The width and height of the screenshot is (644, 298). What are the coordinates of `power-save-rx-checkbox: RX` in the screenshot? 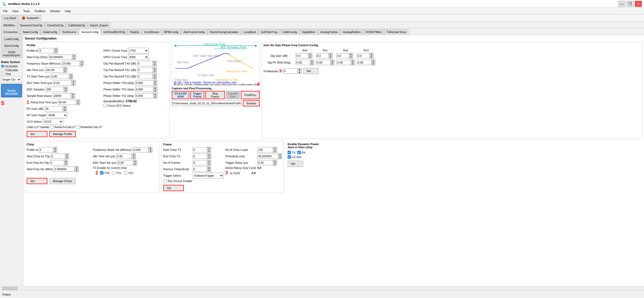 It's located at (302, 152).